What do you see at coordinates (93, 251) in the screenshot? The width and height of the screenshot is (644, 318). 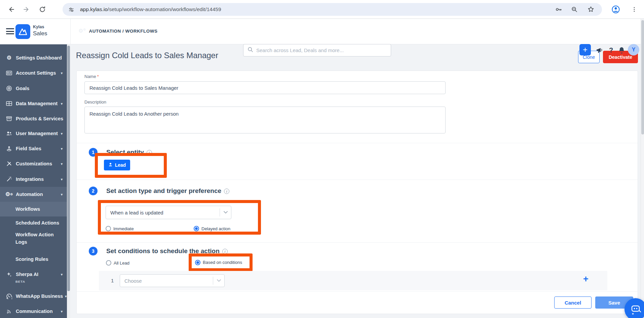 I see `step-3-badge: 3` at bounding box center [93, 251].